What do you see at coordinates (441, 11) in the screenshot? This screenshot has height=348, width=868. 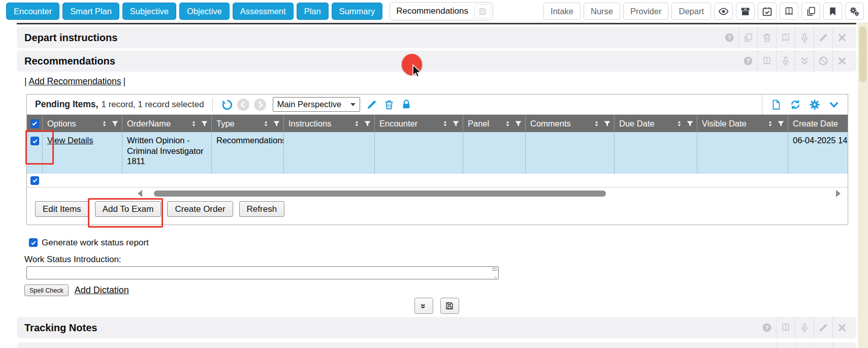 I see `tab-recommendations-active: Recommendations` at bounding box center [441, 11].